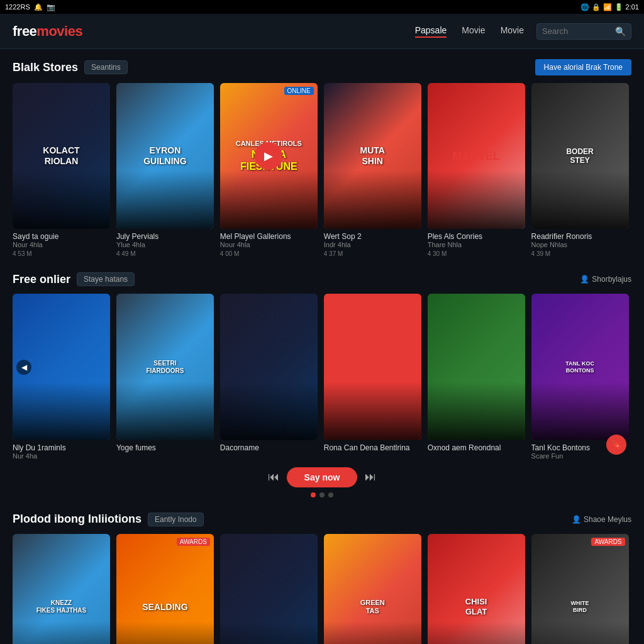 Image resolution: width=644 pixels, height=644 pixels. I want to click on clock: 2:01, so click(633, 7).